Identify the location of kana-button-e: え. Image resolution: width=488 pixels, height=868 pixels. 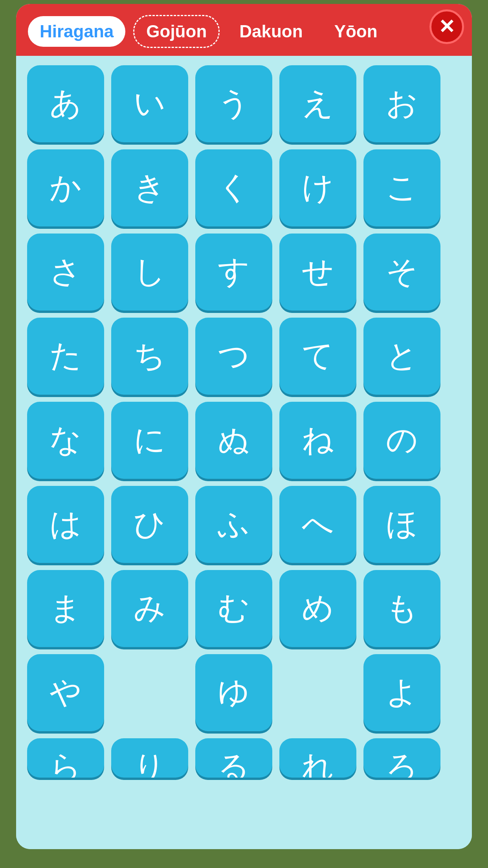
(318, 104).